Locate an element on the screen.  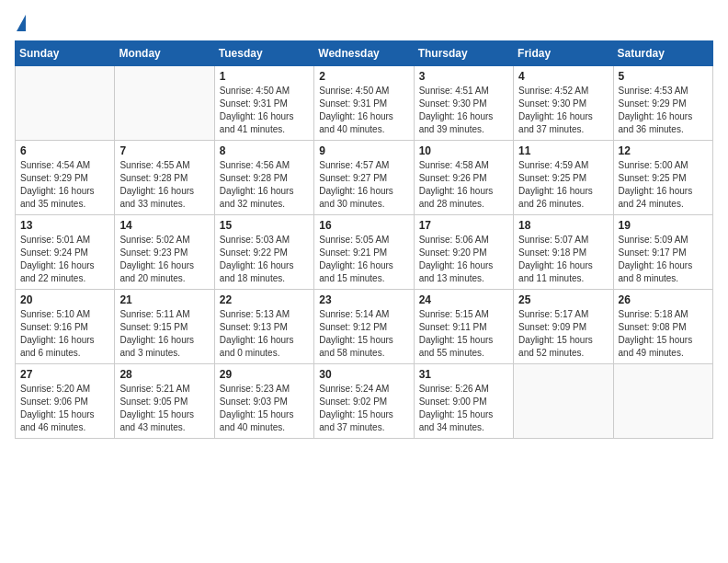
calendar-cell: 23Sunrise: 5:14 AM Sunset: 9:12 PM Dayli… is located at coordinates (364, 327).